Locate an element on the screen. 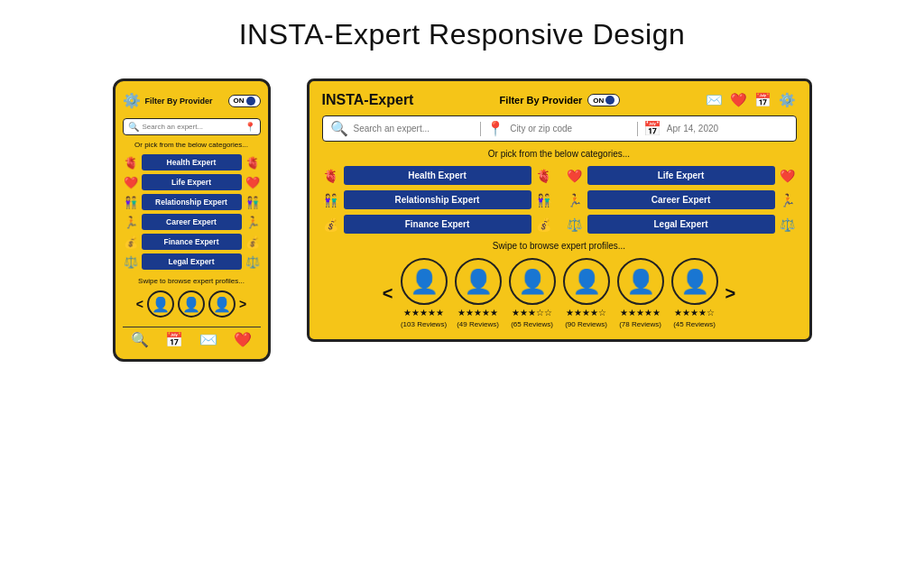  tablet-header-center: Filter By Provider ON is located at coordinates (560, 100).